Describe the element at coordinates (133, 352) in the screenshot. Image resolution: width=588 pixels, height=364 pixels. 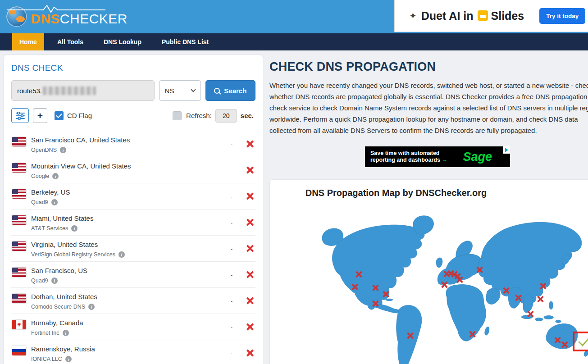
I see `table-row: Ramenskoye, Russia IONICA LLCi -` at that location.